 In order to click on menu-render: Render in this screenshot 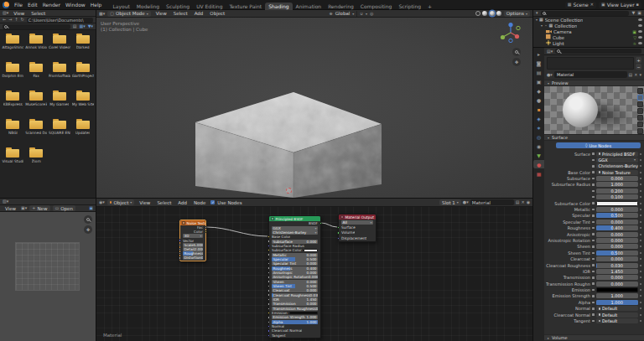, I will do `click(52, 5)`.